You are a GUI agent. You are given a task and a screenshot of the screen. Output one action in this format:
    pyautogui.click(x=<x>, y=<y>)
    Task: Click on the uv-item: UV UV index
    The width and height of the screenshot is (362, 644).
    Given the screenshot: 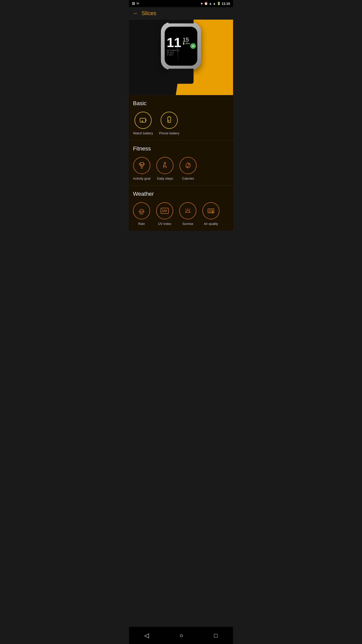 What is the action you would take?
    pyautogui.click(x=165, y=214)
    